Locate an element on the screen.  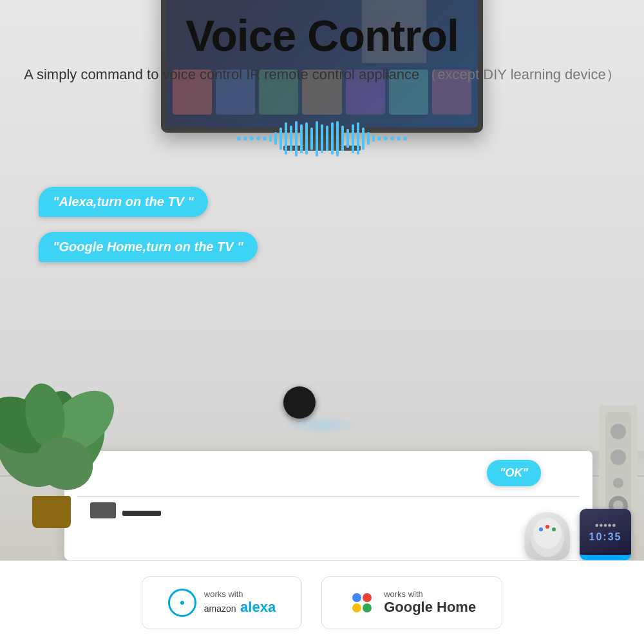
alexa-label: alexa is located at coordinates (258, 607).